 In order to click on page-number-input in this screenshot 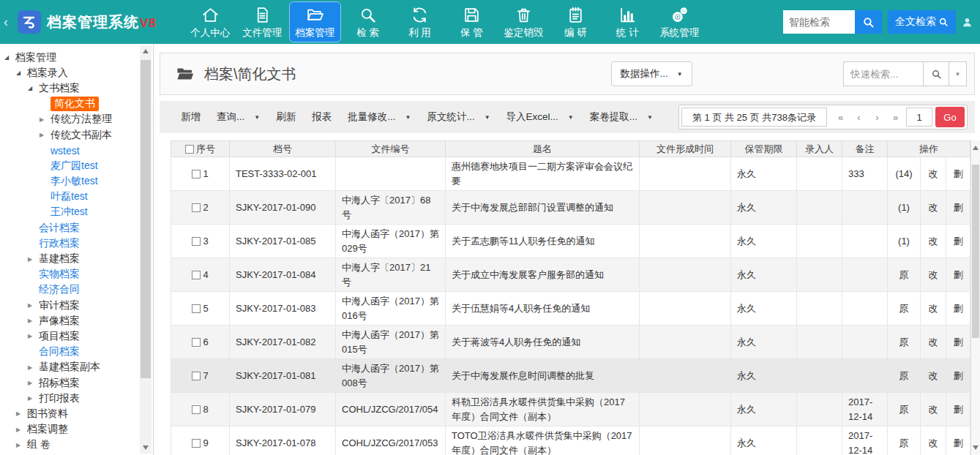, I will do `click(919, 117)`.